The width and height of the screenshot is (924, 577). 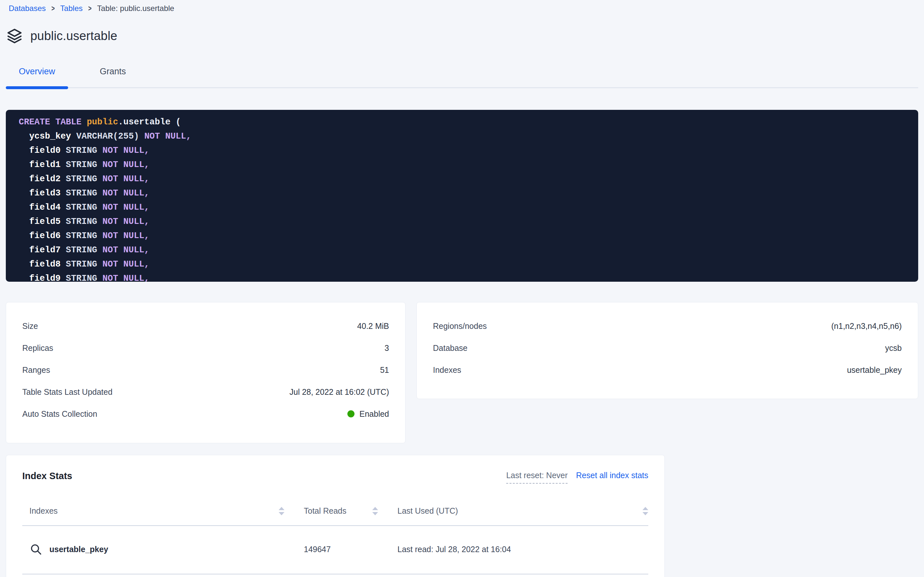 What do you see at coordinates (667, 326) in the screenshot?
I see `meta-row-regions: Regions/nodes (n1,n2,n3,n4,n5,n6)` at bounding box center [667, 326].